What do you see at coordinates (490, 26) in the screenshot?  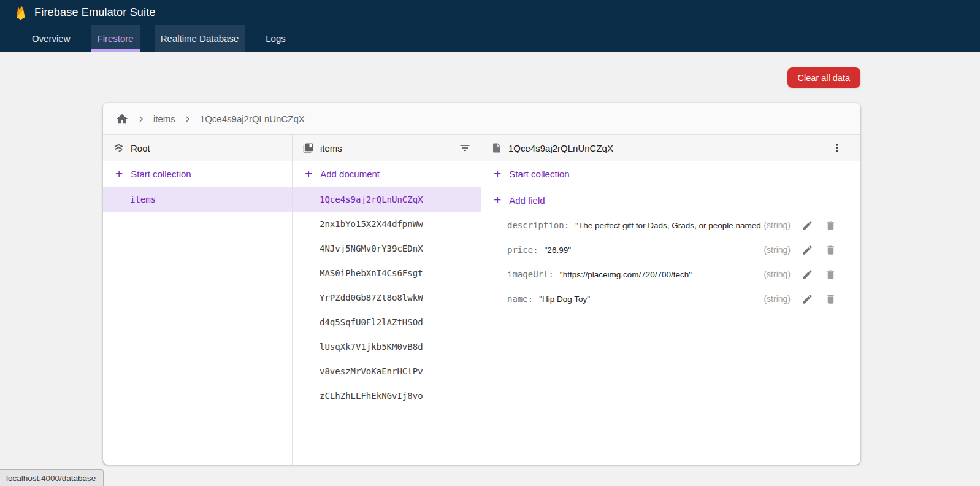 I see `app-header: Firebase Emulator Suite Overview Firesto…` at bounding box center [490, 26].